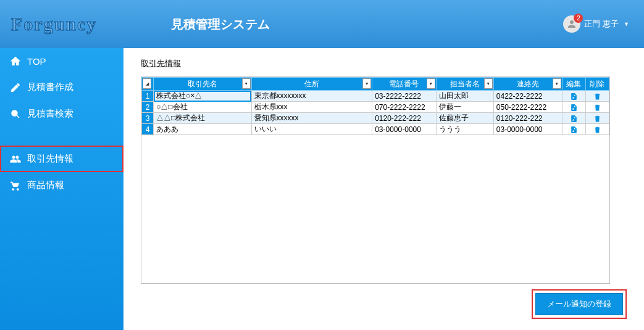 The height and width of the screenshot is (330, 644). What do you see at coordinates (375, 84) in the screenshot?
I see `grid-header-row: ◢ 取引先名▼ 住所▼ 電話番号▼ 担当者名▼ 連絡先▼ 編集 削除` at bounding box center [375, 84].